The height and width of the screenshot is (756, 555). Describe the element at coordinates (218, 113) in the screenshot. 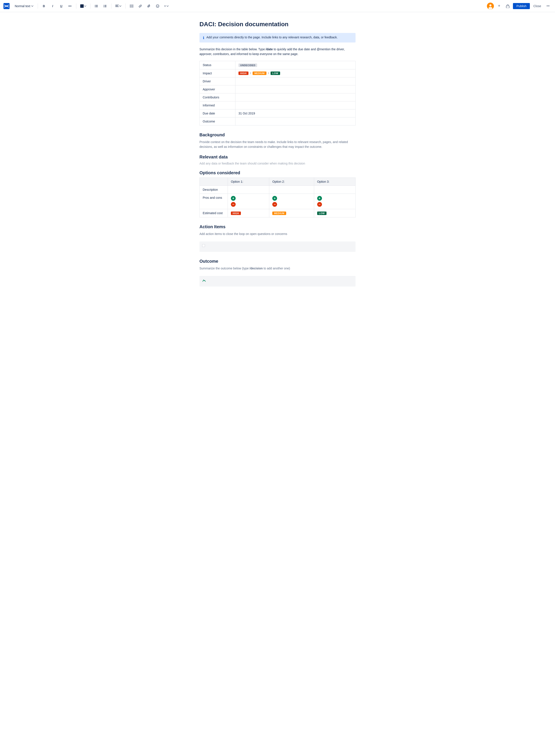

I see `due-date-label: Due date` at that location.